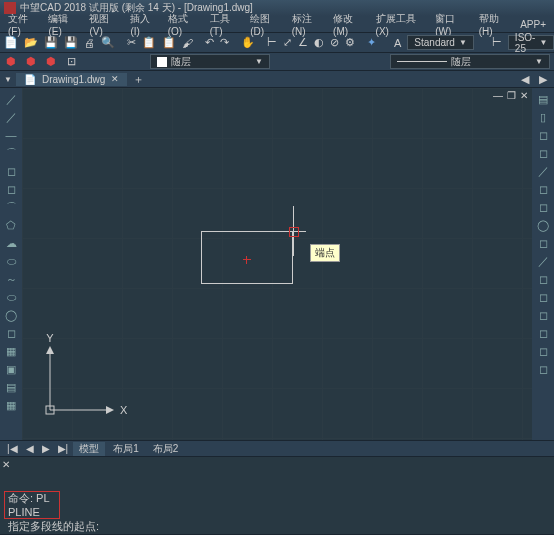  I want to click on menu-modify: 修改(M), so click(350, 24).